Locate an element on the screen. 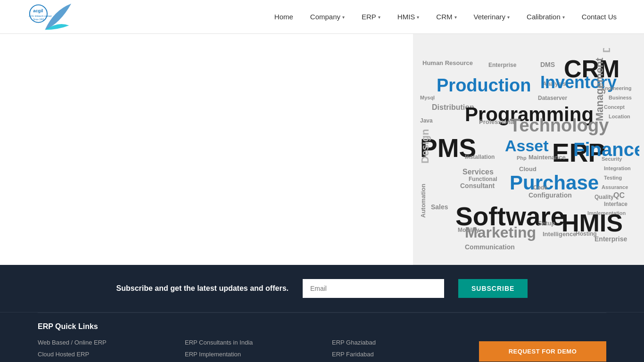  word-cloud-word: Assurance is located at coordinates (615, 188).